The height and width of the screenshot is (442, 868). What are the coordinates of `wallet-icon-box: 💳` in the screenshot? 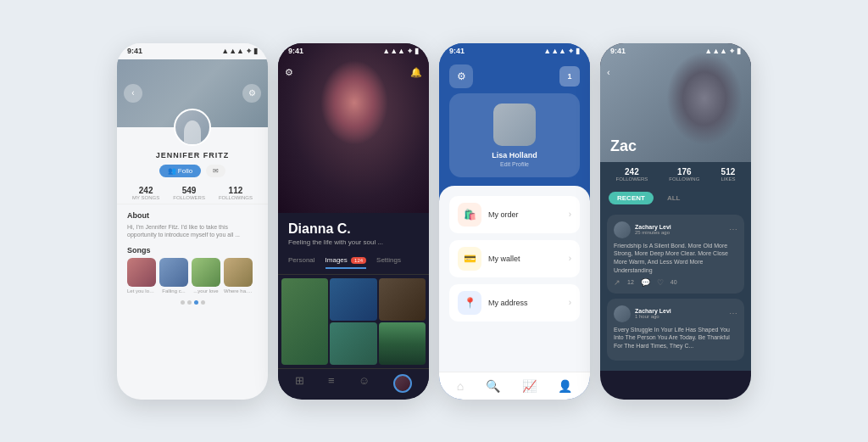 It's located at (470, 259).